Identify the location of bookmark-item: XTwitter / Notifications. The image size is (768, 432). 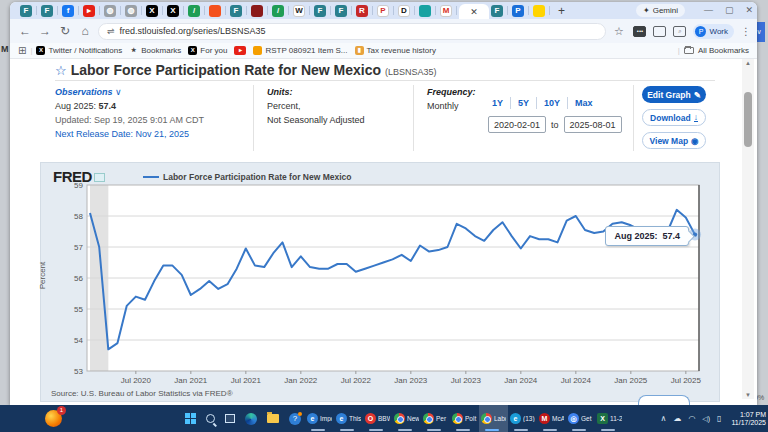
(79, 50).